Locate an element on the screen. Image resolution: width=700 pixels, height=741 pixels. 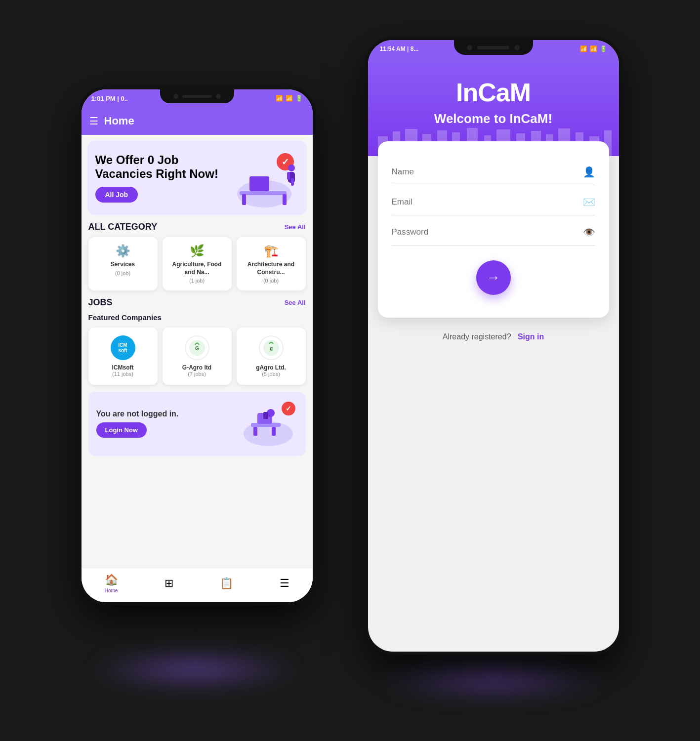
company-icmsoft: ICMsoft ICMsoft (11 jobs) is located at coordinates (123, 356).